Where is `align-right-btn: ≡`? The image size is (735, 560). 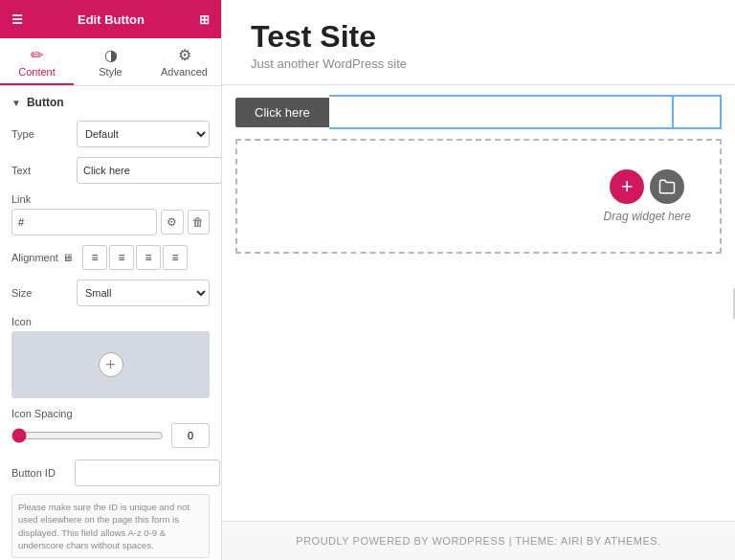
align-right-btn: ≡ is located at coordinates (148, 258).